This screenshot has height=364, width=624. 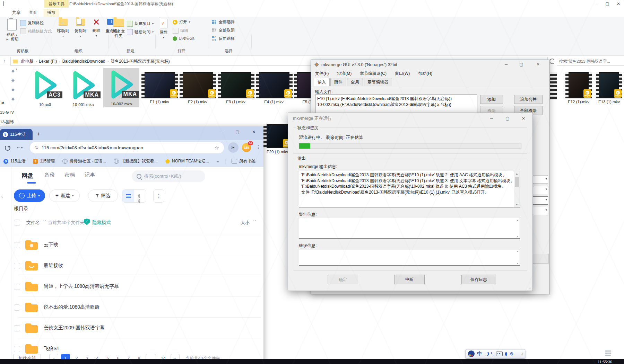 What do you see at coordinates (223, 39) in the screenshot?
I see `invert-selection-button: 反向选择` at bounding box center [223, 39].